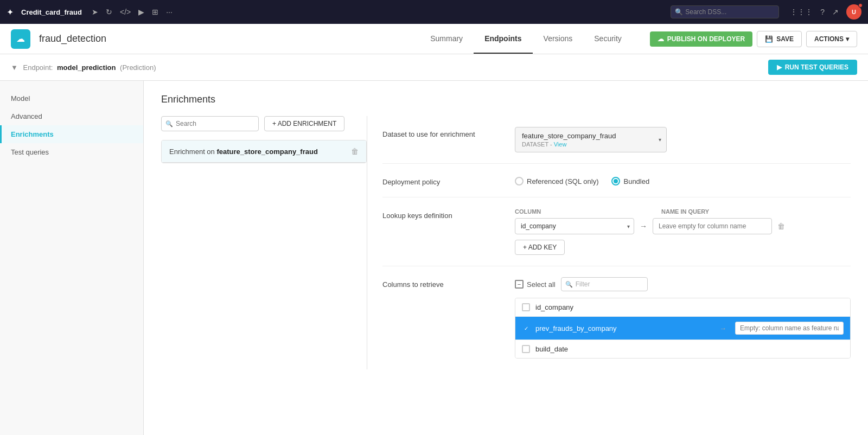 The image size is (868, 435). What do you see at coordinates (682, 226) in the screenshot?
I see `lookup-row: id_company ▾ → 🗑` at bounding box center [682, 226].